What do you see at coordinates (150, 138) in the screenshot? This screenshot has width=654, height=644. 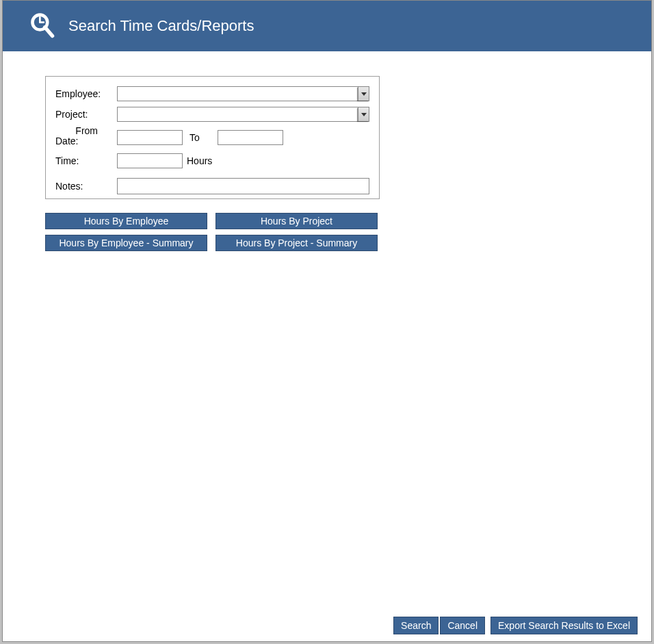 I see `from-date-input` at bounding box center [150, 138].